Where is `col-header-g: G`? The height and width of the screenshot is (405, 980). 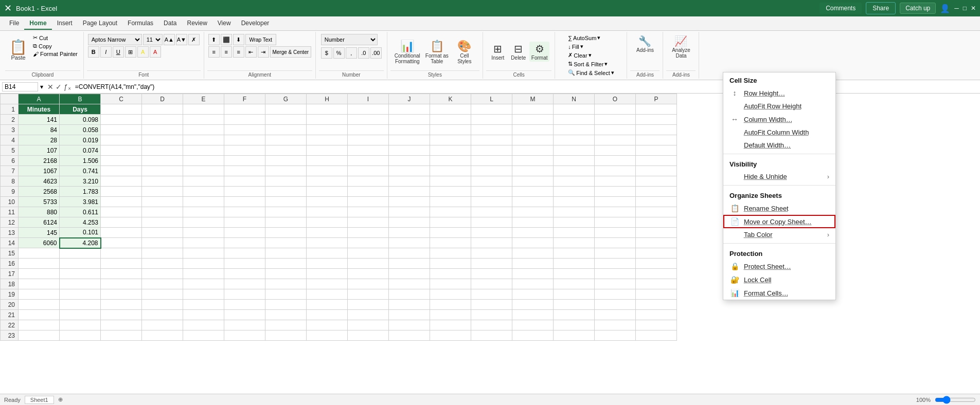
col-header-g: G is located at coordinates (286, 99).